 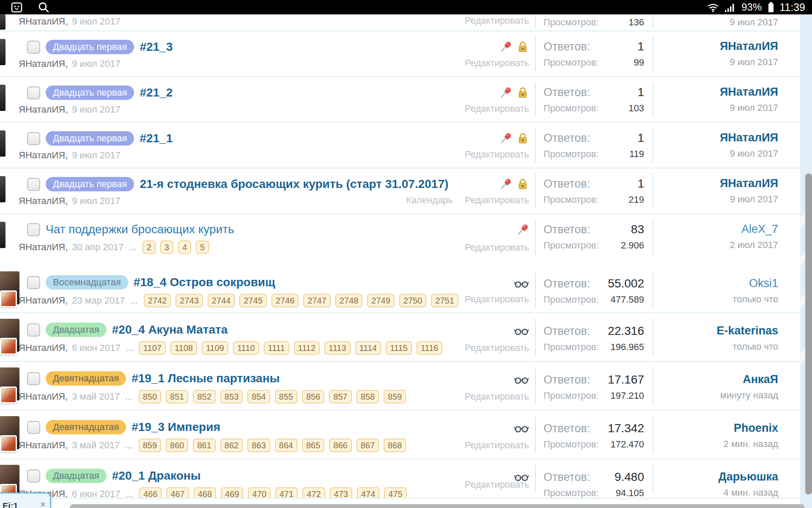 What do you see at coordinates (341, 493) in the screenshot?
I see `page-button: 473` at bounding box center [341, 493].